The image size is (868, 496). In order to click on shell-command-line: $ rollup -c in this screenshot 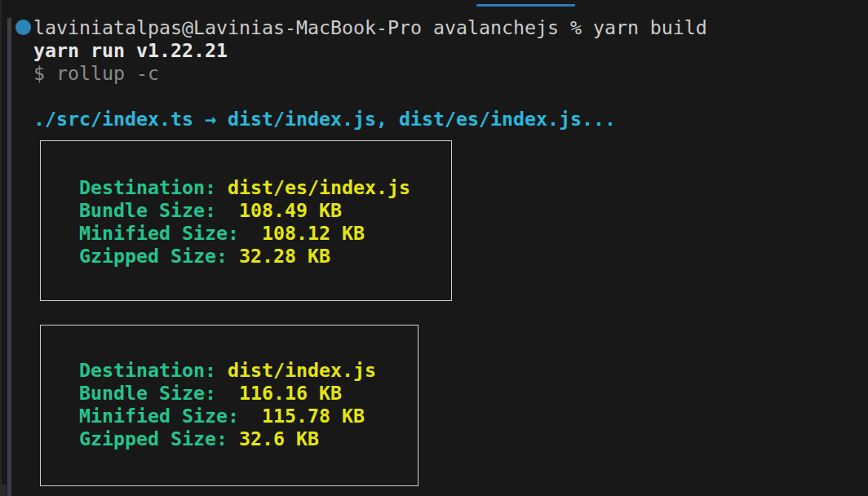, I will do `click(96, 73)`.